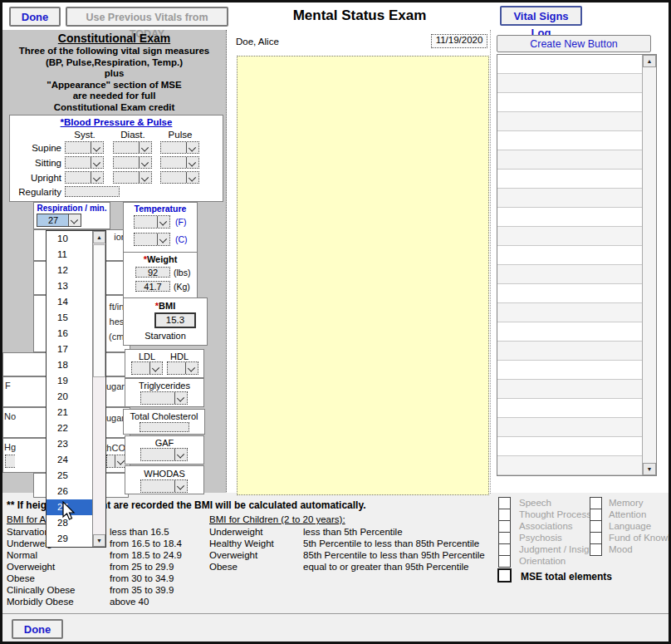  Describe the element at coordinates (165, 322) in the screenshot. I see `bmi-section: *BMI 15.3 Starvation` at that location.